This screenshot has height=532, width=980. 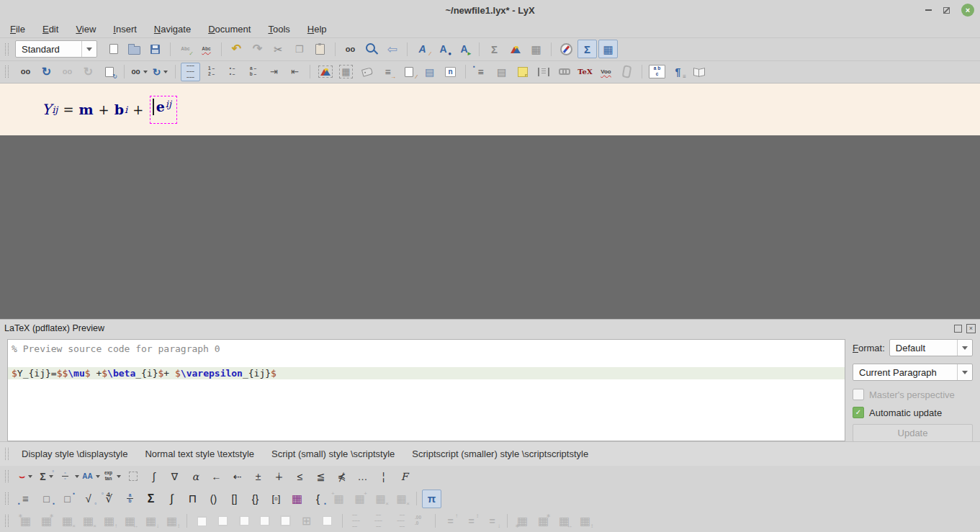 What do you see at coordinates (130, 521) in the screenshot?
I see `move-column-left-button: ▦↔` at bounding box center [130, 521].